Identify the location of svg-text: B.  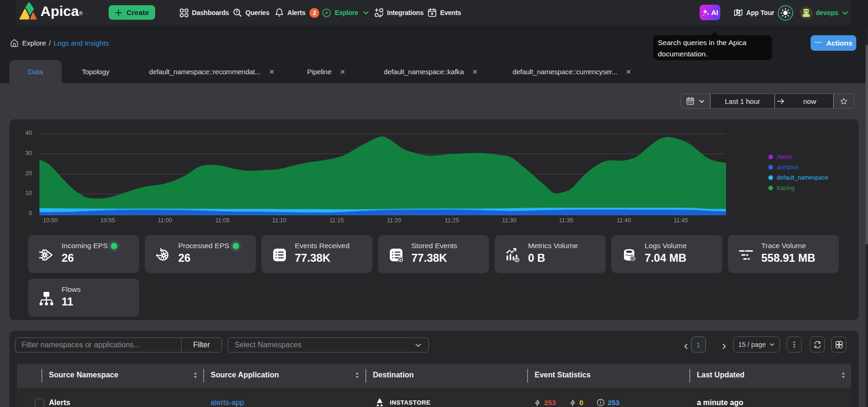
(517, 259).